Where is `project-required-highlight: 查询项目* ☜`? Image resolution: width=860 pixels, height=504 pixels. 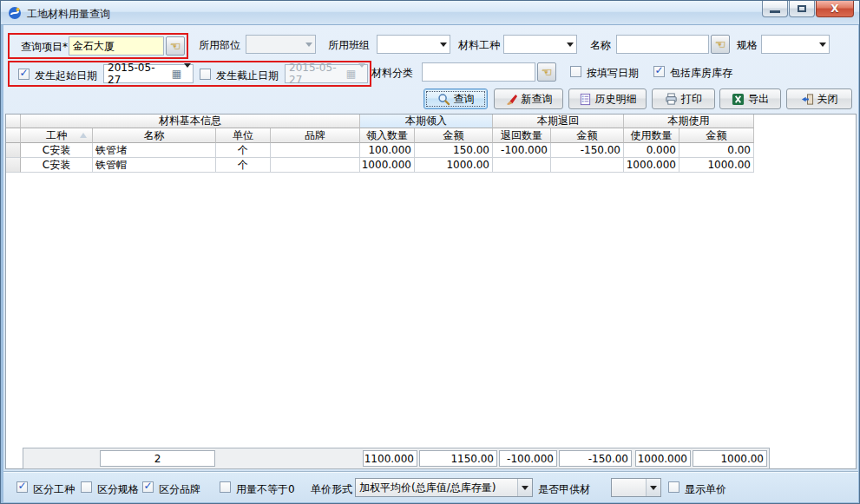 project-required-highlight: 查询项目* ☜ is located at coordinates (98, 46).